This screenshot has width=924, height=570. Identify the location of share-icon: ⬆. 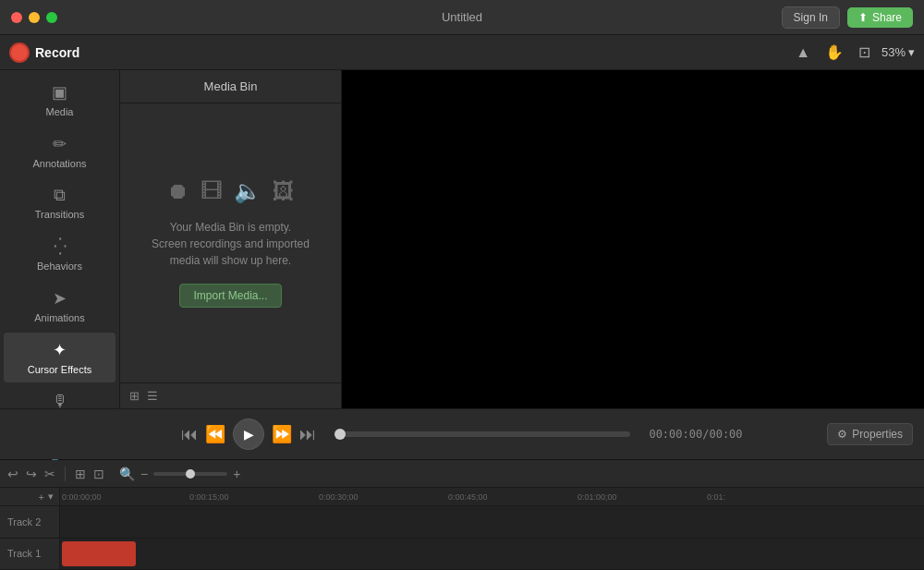
(863, 18).